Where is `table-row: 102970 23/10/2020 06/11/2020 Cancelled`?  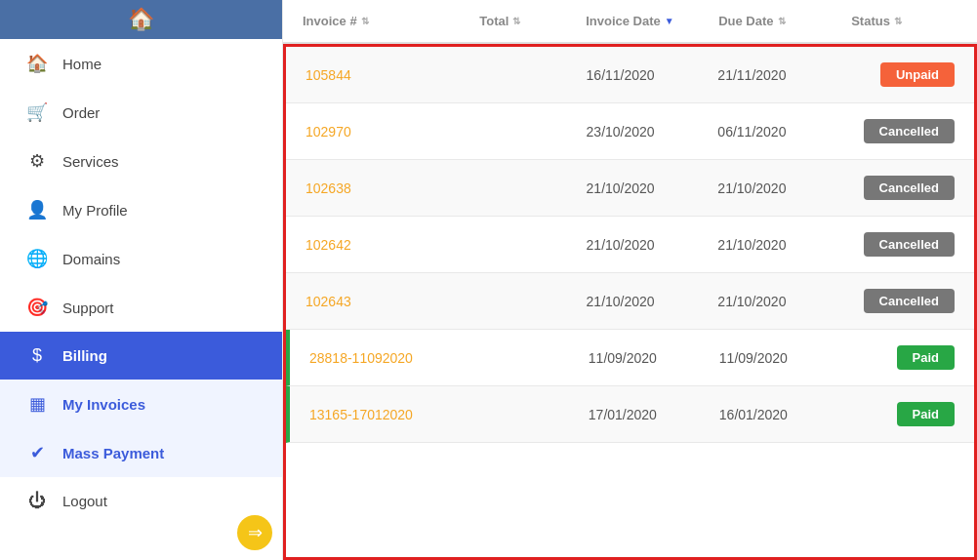
table-row: 102970 23/10/2020 06/11/2020 Cancelled is located at coordinates (631, 132).